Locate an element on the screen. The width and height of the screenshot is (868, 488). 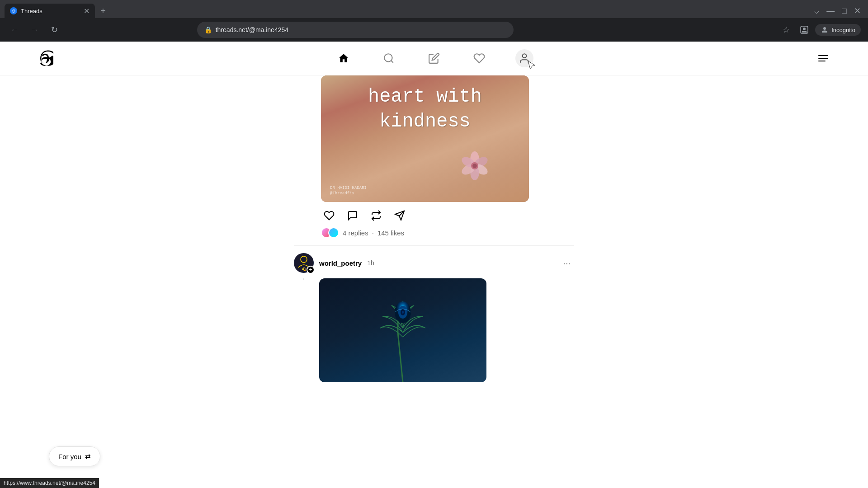
browser-chrome: @ Threads ✕ + ⌵ — □ ✕ ← → ↻ 🔒 threads.ne… is located at coordinates (434, 21).